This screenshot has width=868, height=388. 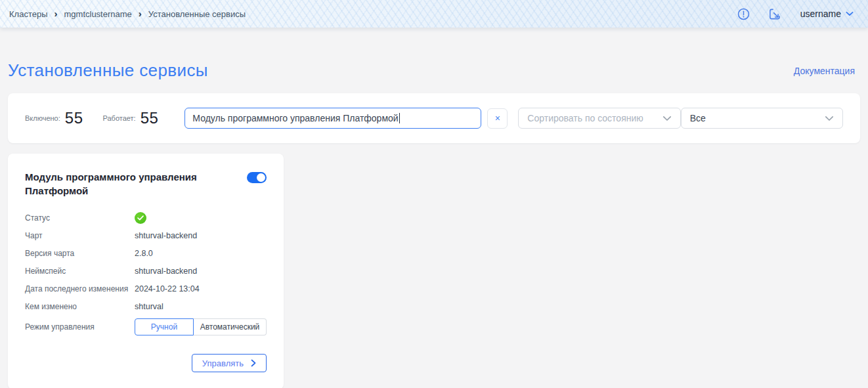 I want to click on resize-arrow-icon, so click(x=775, y=14).